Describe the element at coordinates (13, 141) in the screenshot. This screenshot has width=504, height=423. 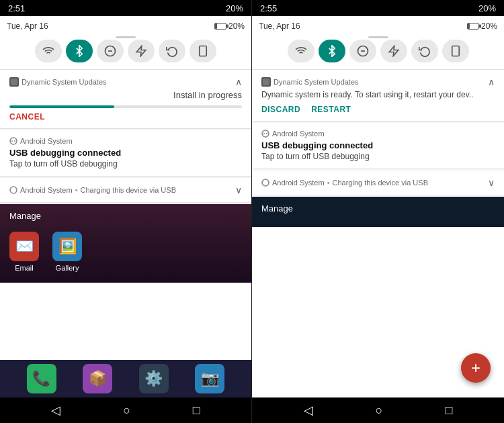
I see `android-icon` at that location.